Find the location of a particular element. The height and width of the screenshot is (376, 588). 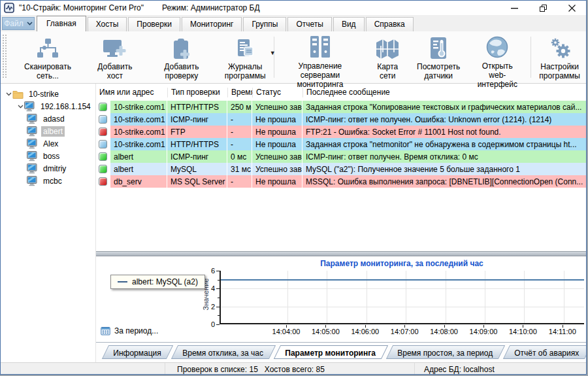

add-host-button: Добавить хост is located at coordinates (115, 58).